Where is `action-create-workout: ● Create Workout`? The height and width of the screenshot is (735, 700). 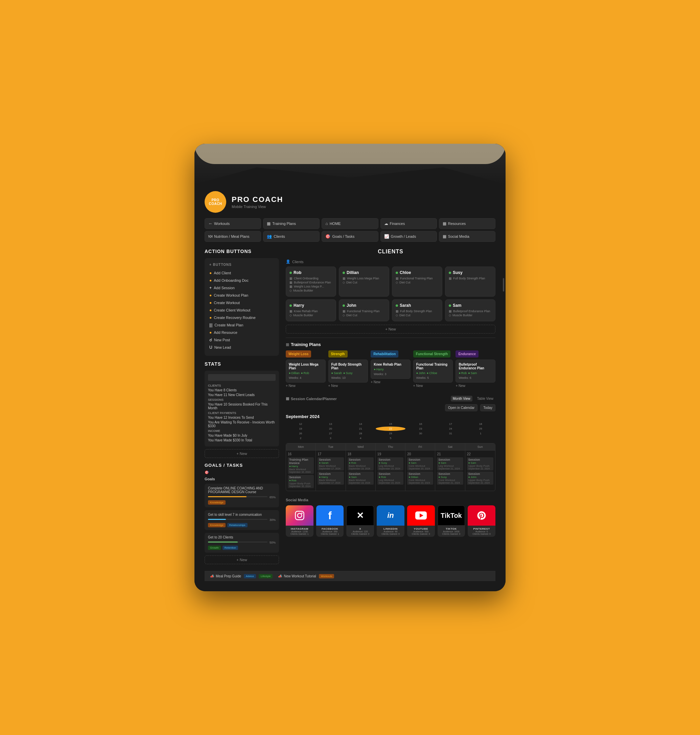
action-create-workout: ● Create Workout is located at coordinates (242, 303).